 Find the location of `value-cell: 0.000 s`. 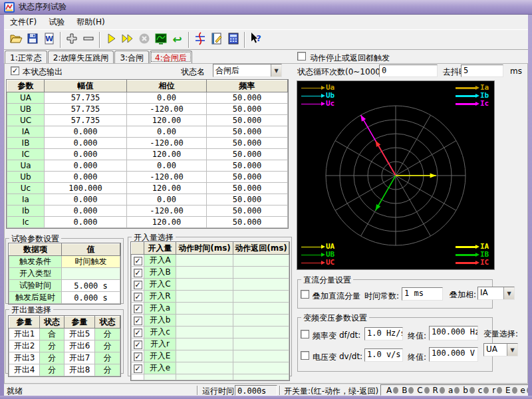

value-cell: 0.000 s is located at coordinates (91, 298).